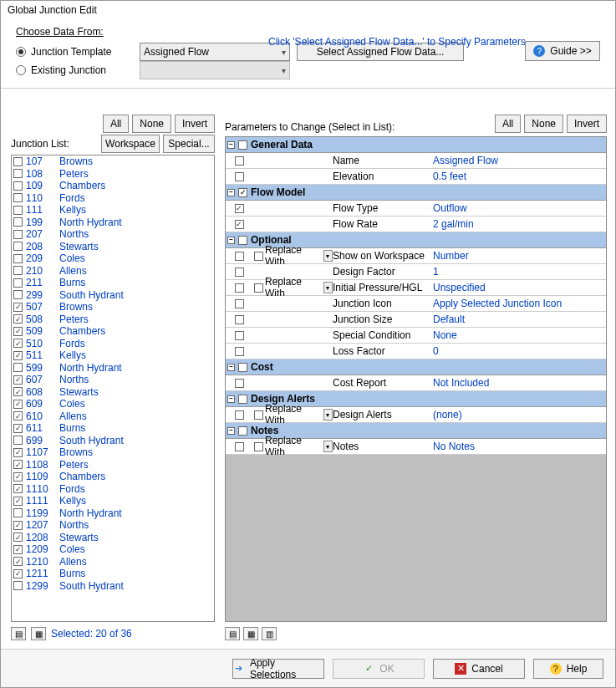 The image size is (616, 688). What do you see at coordinates (520, 208) in the screenshot?
I see `param-value: Outflow` at bounding box center [520, 208].